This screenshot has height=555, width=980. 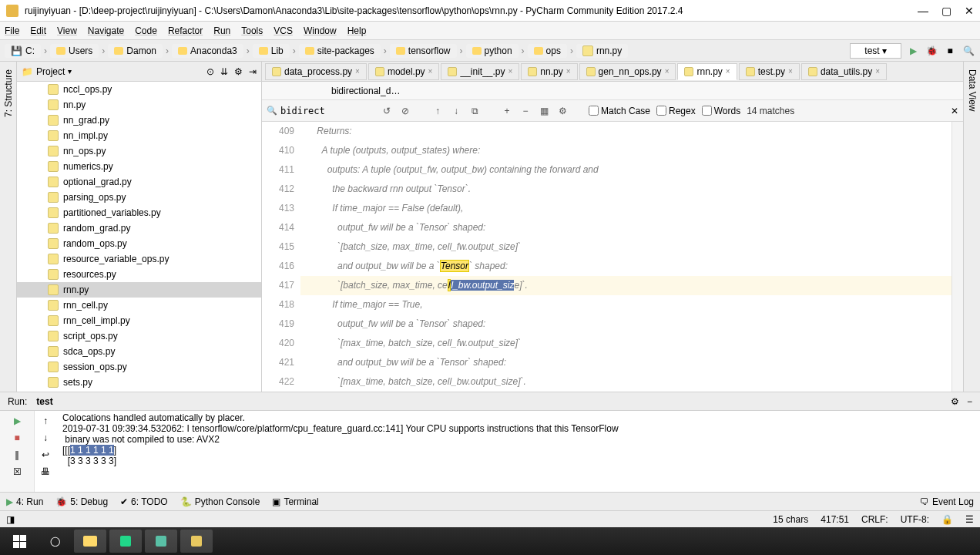 What do you see at coordinates (969, 520) in the screenshot?
I see `status-more-icon: ☰` at bounding box center [969, 520].